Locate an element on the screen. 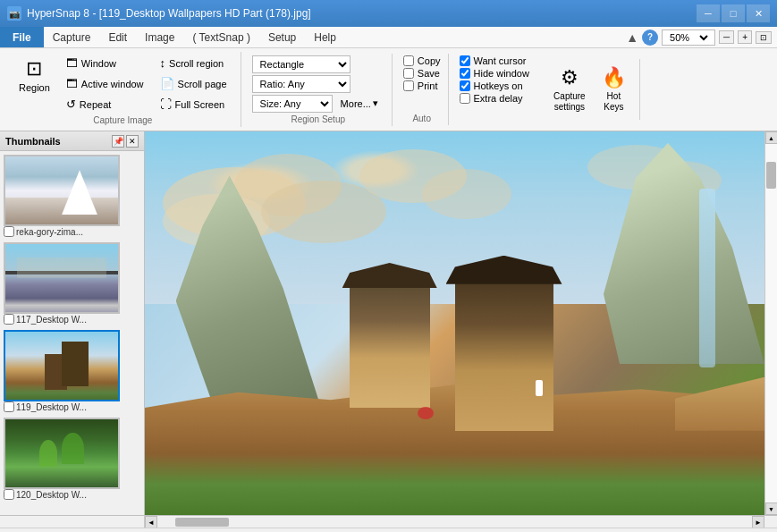 The height and width of the screenshot is (532, 777). hide-window-checkbox is located at coordinates (465, 73).